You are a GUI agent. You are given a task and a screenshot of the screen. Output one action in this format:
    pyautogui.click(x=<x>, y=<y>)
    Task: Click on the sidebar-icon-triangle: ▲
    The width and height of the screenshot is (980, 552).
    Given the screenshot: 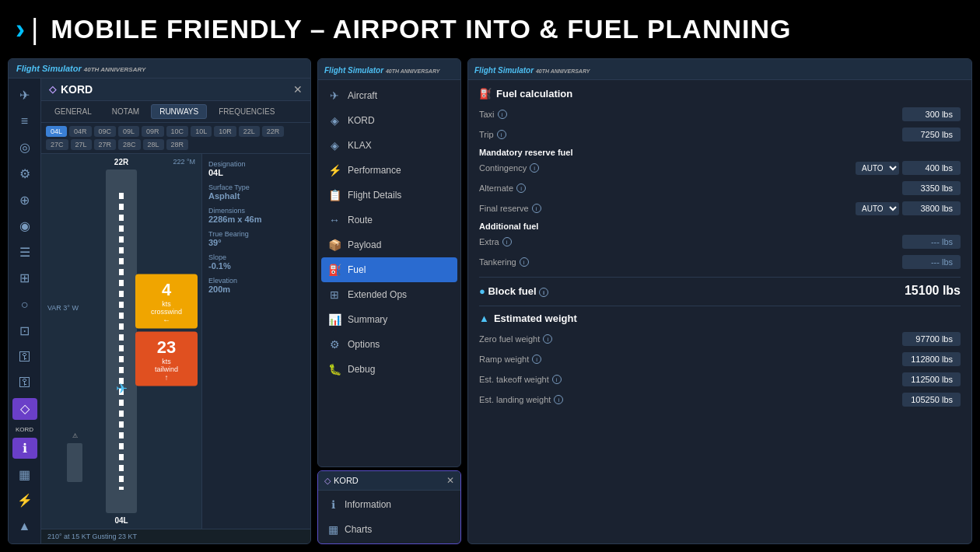 What is the action you would take?
    pyautogui.click(x=25, y=527)
    